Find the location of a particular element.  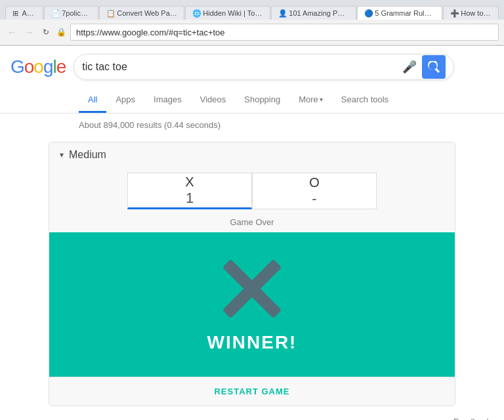

score-row: X 1 O - is located at coordinates (252, 191).